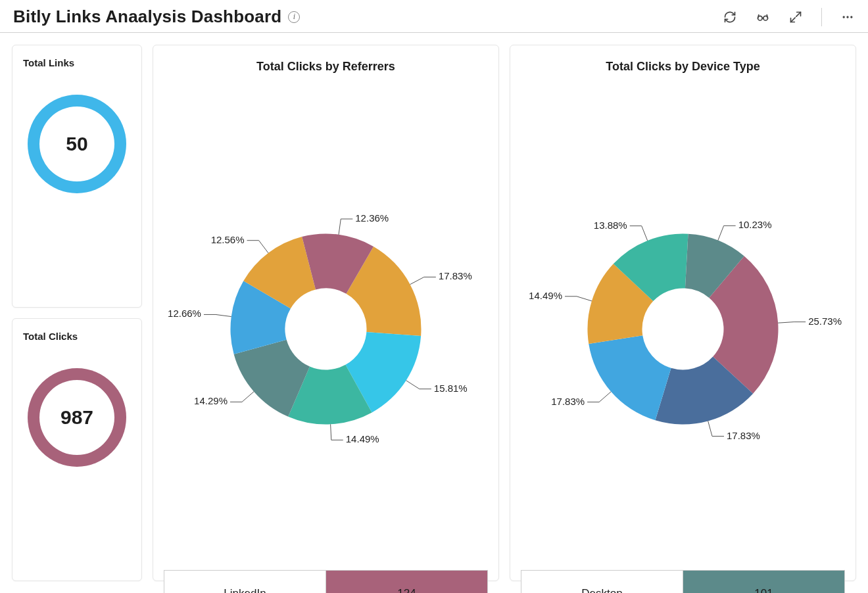 Image resolution: width=868 pixels, height=593 pixels. Describe the element at coordinates (77, 450) in the screenshot. I see `kpi-total-clicks: Total Clicks 987` at that location.